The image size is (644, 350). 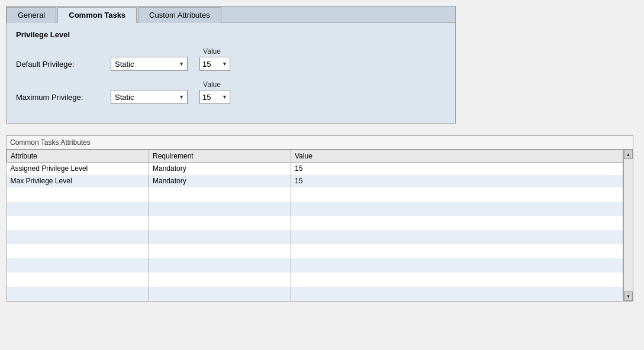 What do you see at coordinates (215, 97) in the screenshot?
I see `max-privilege-value-wrapper: 15 1 2 5 10` at bounding box center [215, 97].